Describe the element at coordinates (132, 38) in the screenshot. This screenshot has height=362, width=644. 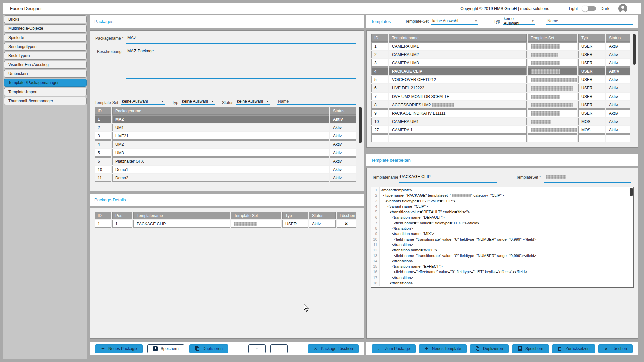
I see `packagename-input: MAZ` at that location.